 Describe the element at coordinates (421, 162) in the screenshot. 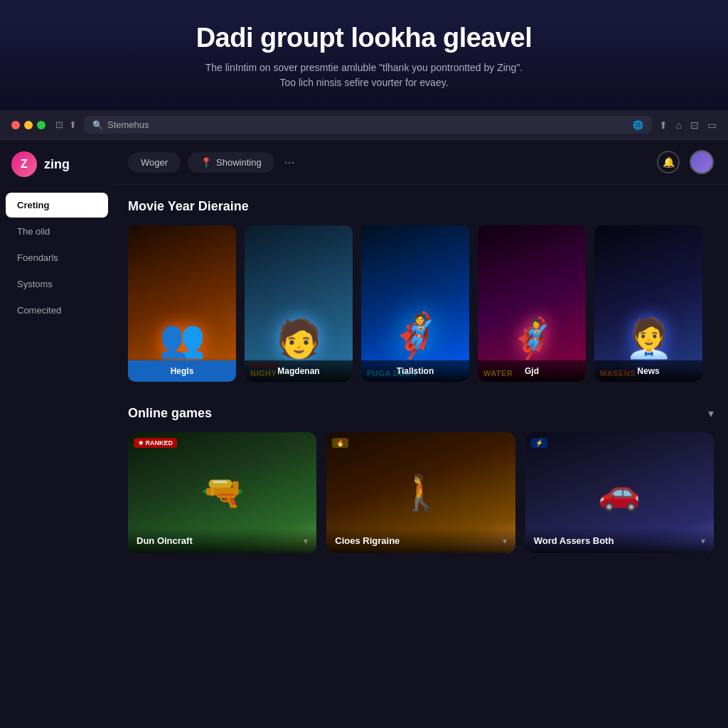

I see `app-header: Woger 📍 Showinting ··· 🔔` at that location.